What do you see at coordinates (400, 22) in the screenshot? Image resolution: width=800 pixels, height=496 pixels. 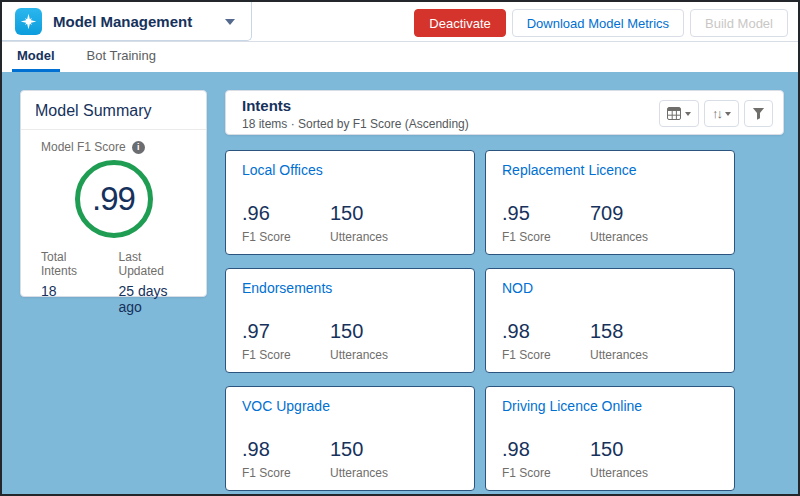 I see `global-header: Model Management Deactivate Download Mod…` at bounding box center [400, 22].